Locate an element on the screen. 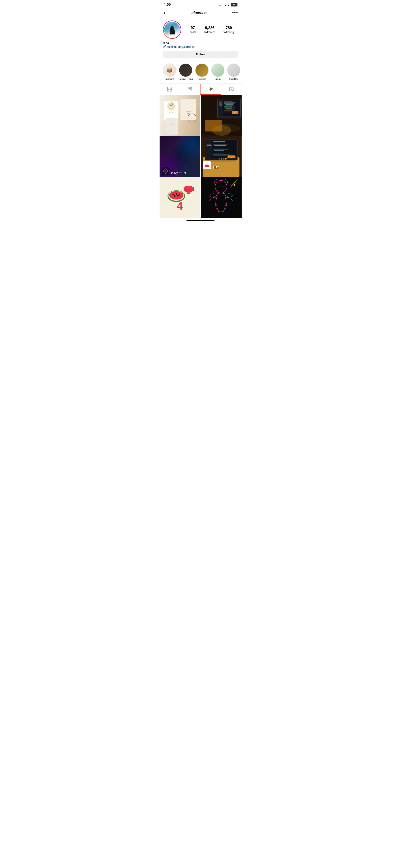 The height and width of the screenshot is (868, 401). reels-icon is located at coordinates (190, 89).